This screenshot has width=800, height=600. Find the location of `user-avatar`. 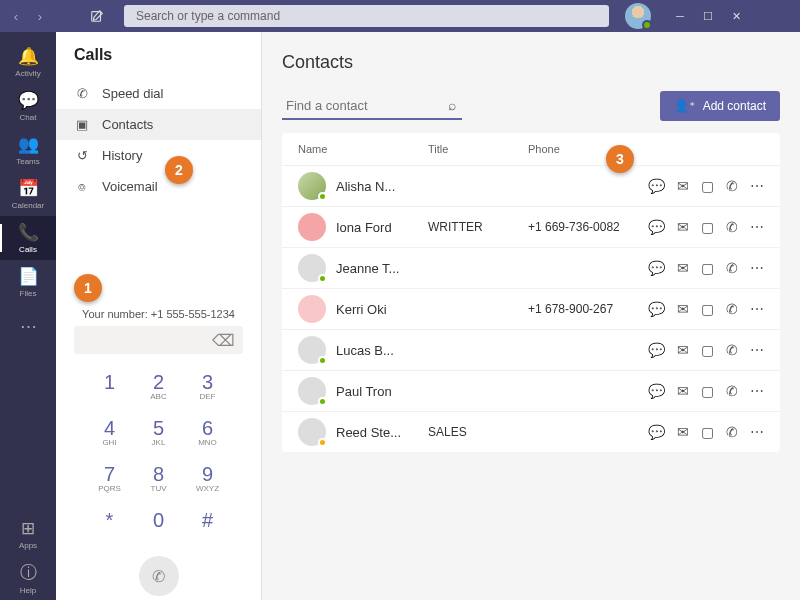

user-avatar is located at coordinates (638, 16).